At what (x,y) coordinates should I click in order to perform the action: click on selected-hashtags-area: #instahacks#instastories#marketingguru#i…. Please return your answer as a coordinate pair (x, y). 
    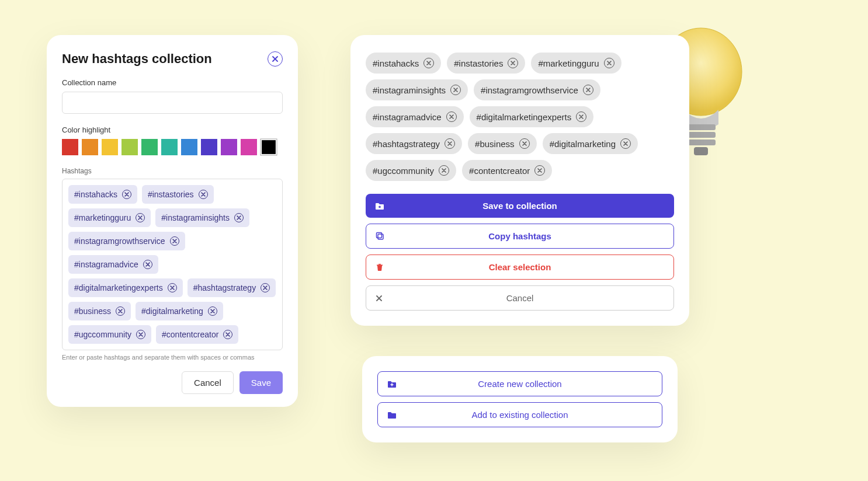
    Looking at the image, I should click on (520, 117).